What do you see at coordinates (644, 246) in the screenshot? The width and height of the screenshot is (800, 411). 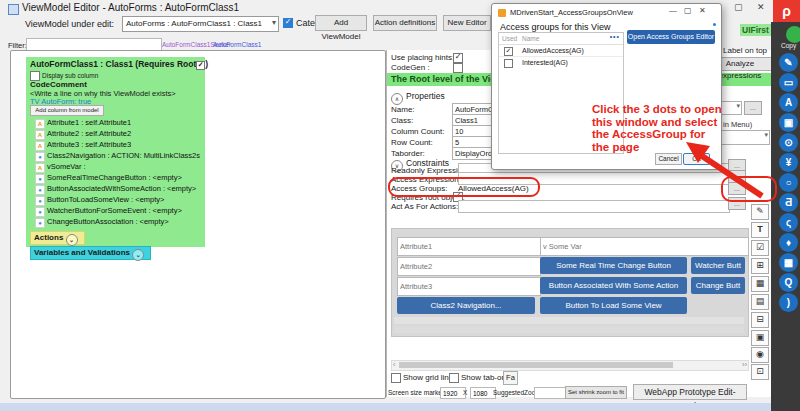 I see `designer-field-somevar` at bounding box center [644, 246].